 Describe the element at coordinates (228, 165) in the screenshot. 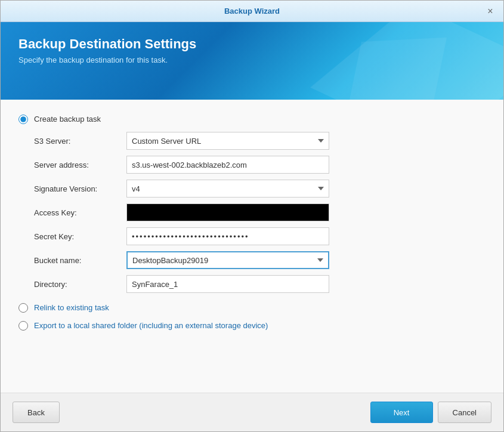

I see `server-address-input` at that location.